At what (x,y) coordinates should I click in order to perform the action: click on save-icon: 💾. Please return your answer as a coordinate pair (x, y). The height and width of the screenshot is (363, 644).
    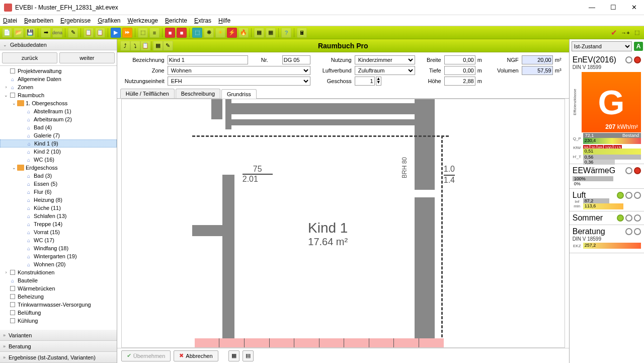
    Looking at the image, I should click on (30, 33).